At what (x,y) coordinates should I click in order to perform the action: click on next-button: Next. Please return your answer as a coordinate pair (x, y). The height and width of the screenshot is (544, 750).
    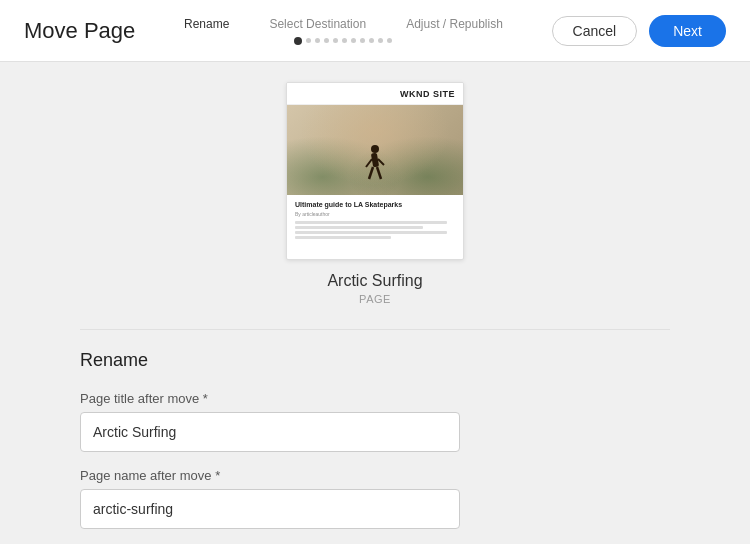
    Looking at the image, I should click on (688, 31).